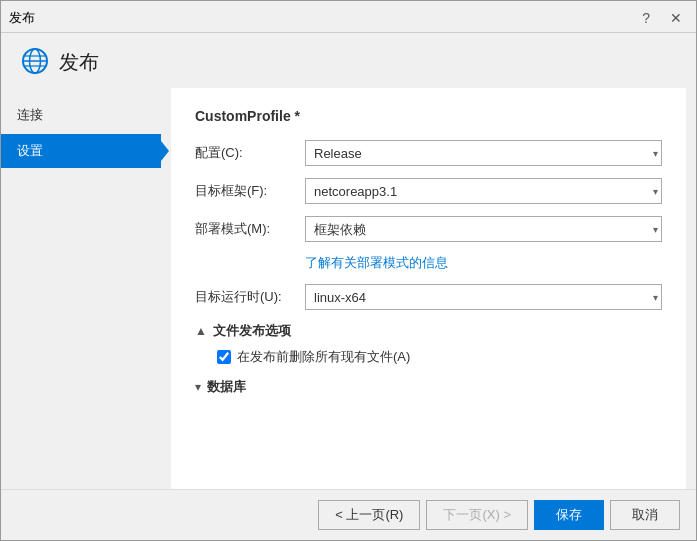  I want to click on window-header: 发布, so click(348, 60).